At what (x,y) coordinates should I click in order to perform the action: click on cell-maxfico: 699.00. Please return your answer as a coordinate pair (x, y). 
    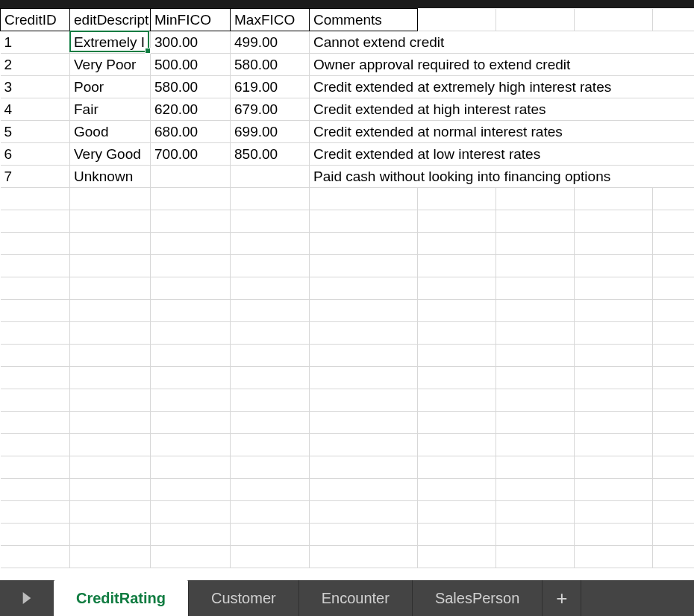
    Looking at the image, I should click on (270, 132).